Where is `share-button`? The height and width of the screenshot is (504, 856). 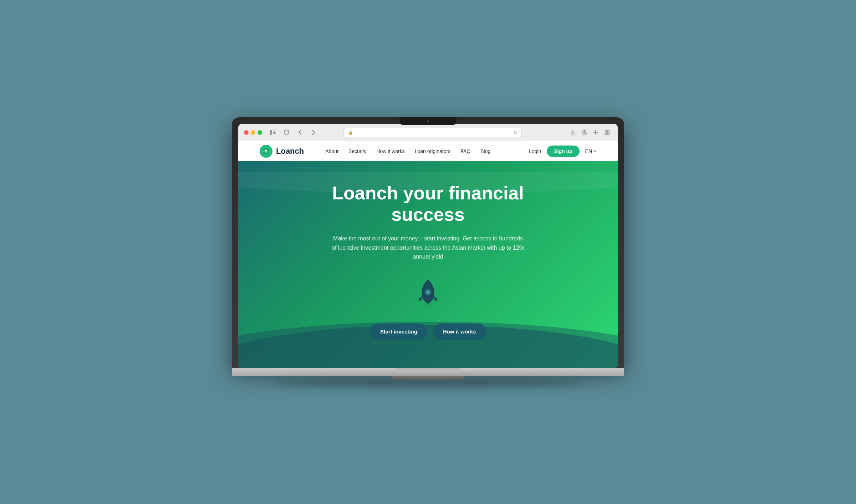
share-button is located at coordinates (584, 132).